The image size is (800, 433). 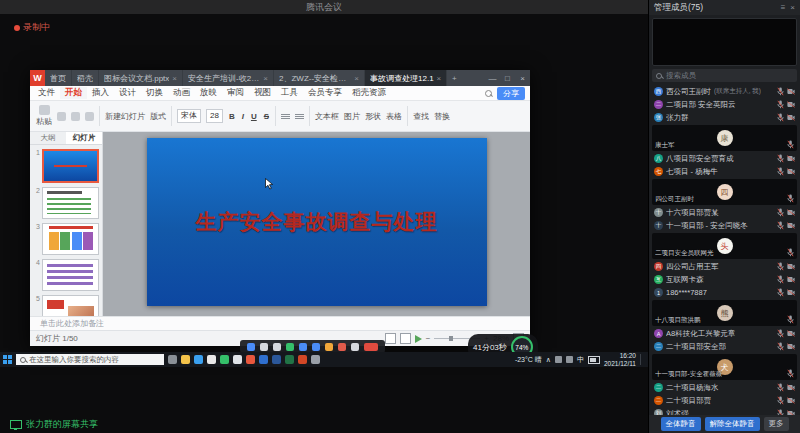 I want to click on slide-thumbnail: 3, so click(x=66, y=239).